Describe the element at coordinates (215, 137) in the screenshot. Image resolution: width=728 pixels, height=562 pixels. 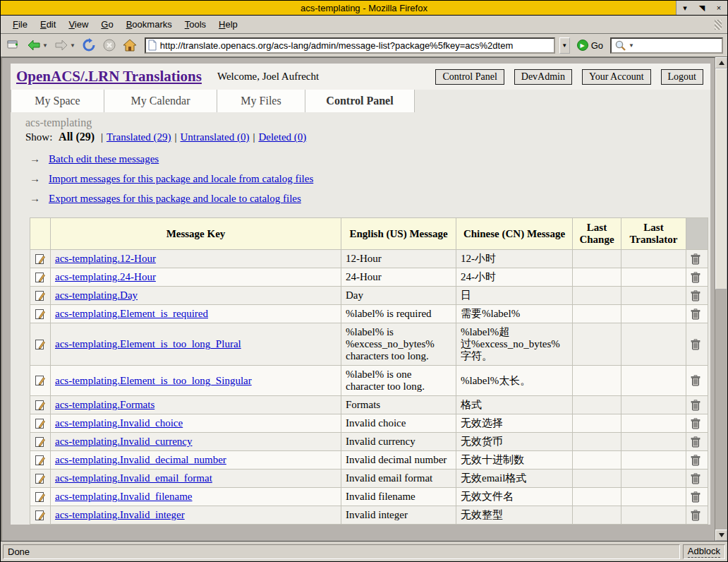
I see `filter-link-untranslated: Untranslated (0)` at that location.